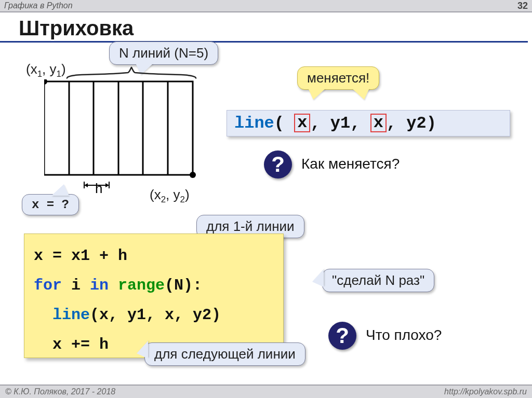 This screenshot has height=398, width=532. Describe the element at coordinates (350, 164) in the screenshot. I see `question-how-changes: Как меняется?` at that location.